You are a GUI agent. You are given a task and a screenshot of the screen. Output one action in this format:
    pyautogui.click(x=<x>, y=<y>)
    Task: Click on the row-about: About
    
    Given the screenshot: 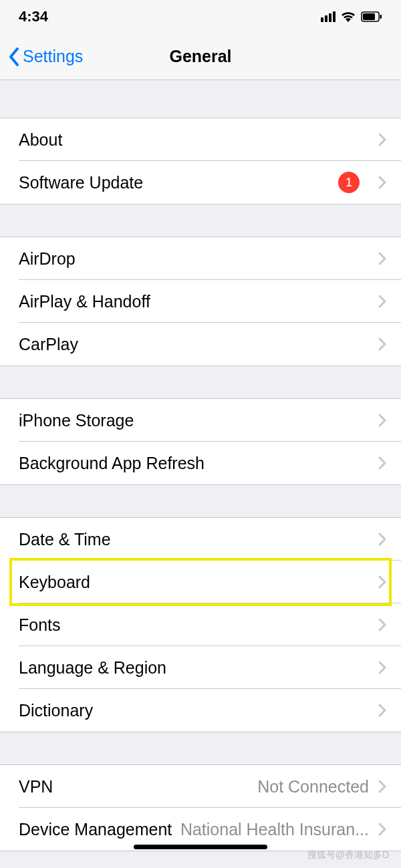 What is the action you would take?
    pyautogui.click(x=200, y=140)
    